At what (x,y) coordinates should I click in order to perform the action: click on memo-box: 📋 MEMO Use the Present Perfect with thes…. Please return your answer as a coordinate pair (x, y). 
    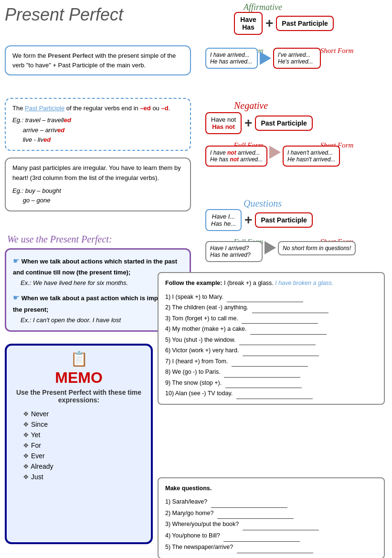
    Looking at the image, I should click on (79, 444).